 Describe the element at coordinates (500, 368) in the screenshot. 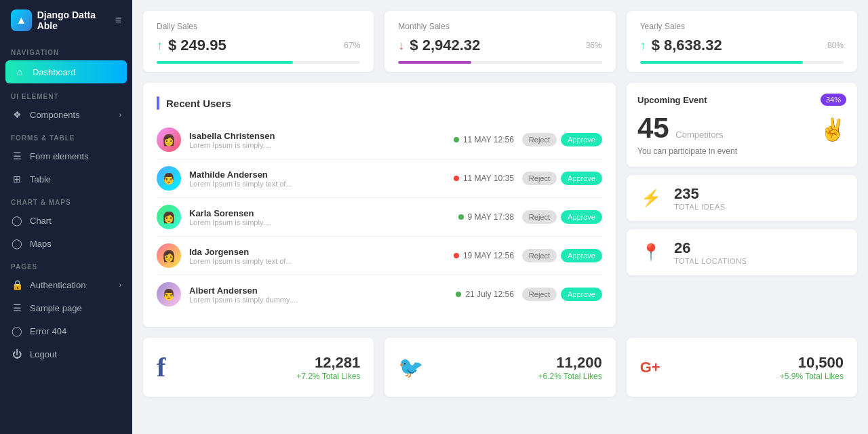

I see `twitter-card: 🐦 11,200 +6.2% Total Likes` at that location.